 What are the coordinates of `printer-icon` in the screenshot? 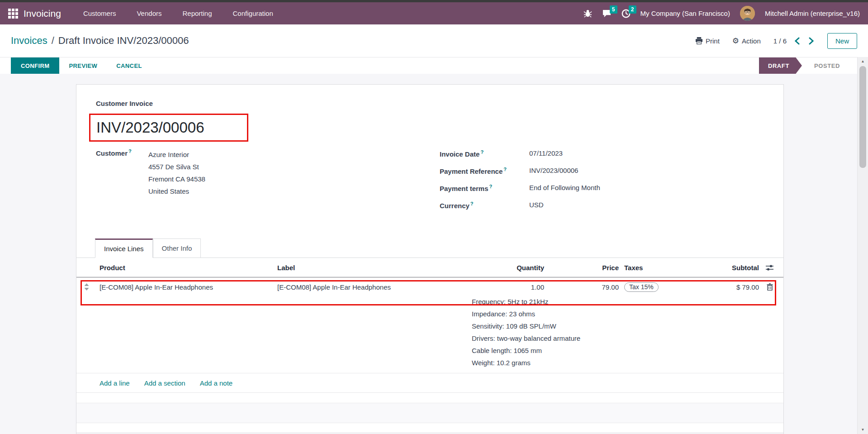 It's located at (699, 41).